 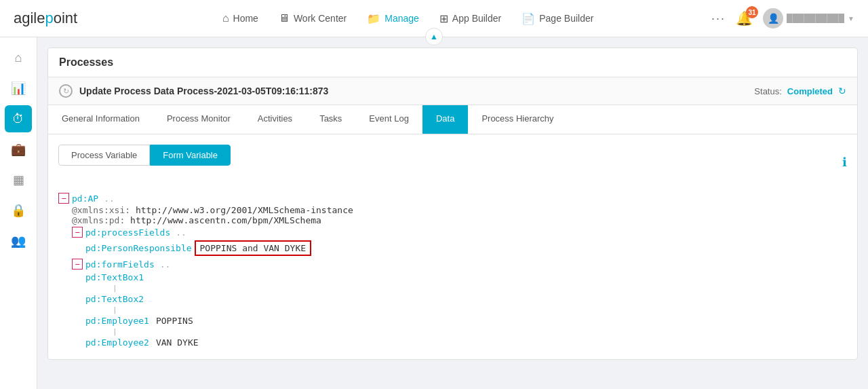 What do you see at coordinates (557, 19) in the screenshot?
I see `nav-pagebuilder: 📄 Page Builder` at bounding box center [557, 19].